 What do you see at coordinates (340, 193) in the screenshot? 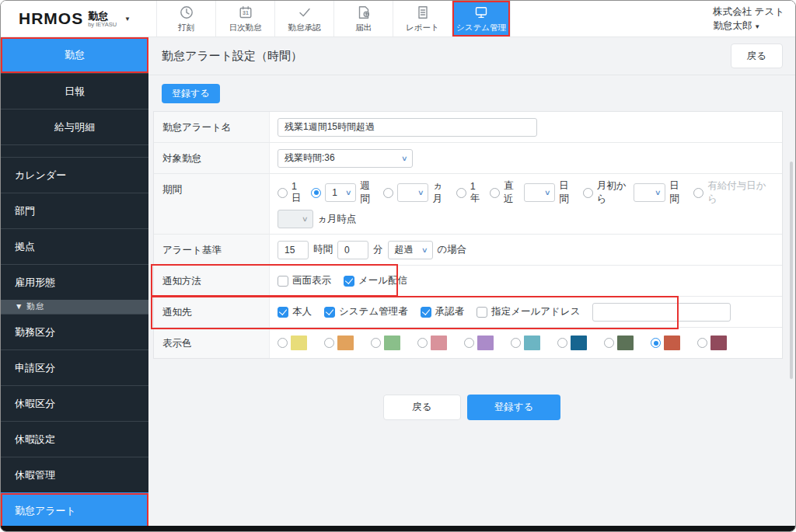
I see `period-week-select: 1∨` at bounding box center [340, 193].